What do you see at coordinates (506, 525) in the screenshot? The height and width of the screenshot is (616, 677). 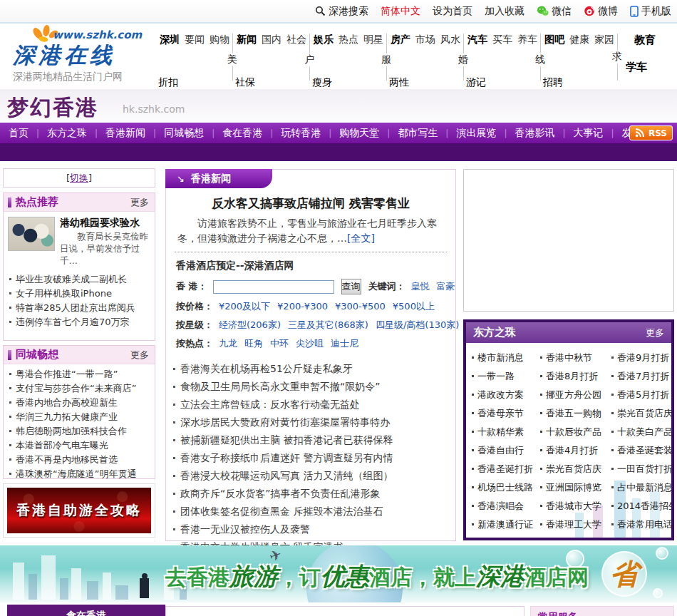 I see `pearl-link: 新港澳通行证` at bounding box center [506, 525].